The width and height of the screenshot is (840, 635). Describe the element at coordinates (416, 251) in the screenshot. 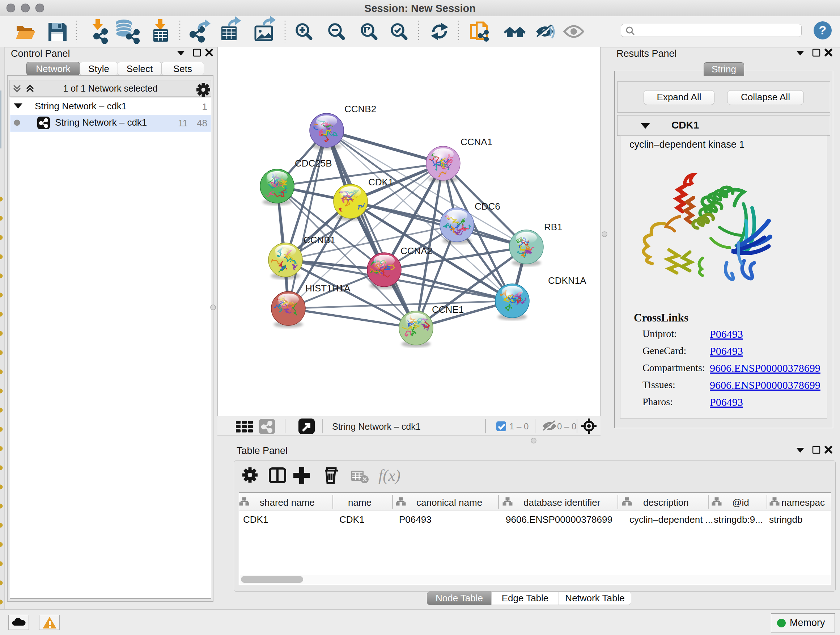

I see `svg-text: CCNA2` at that location.